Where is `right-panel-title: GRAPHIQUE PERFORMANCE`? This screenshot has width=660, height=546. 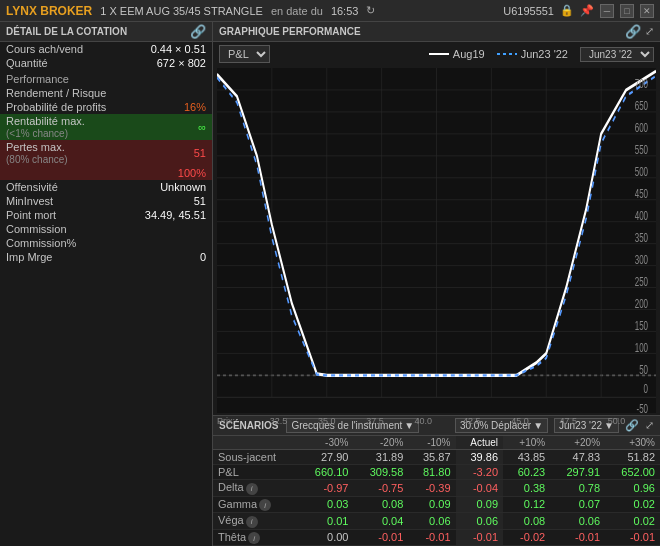 right-panel-title: GRAPHIQUE PERFORMANCE is located at coordinates (290, 32).